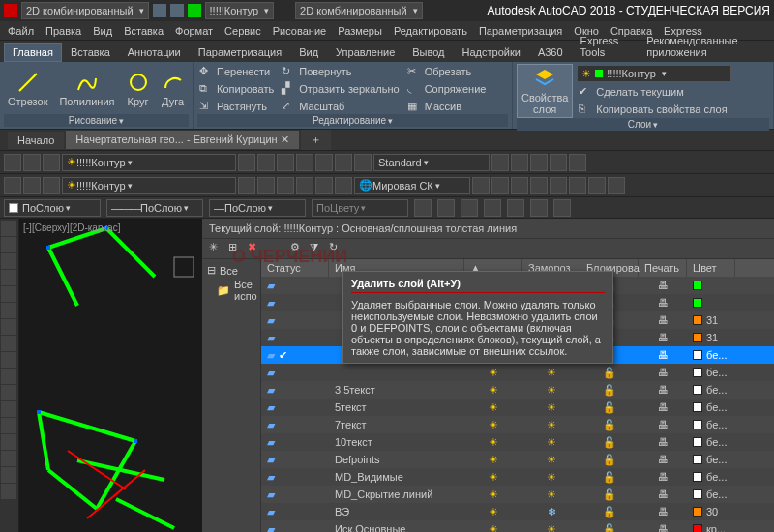 Image resolution: width=774 pixels, height=532 pixels. I want to click on qat-layer-combo: !!!!!Контур, so click(240, 11).